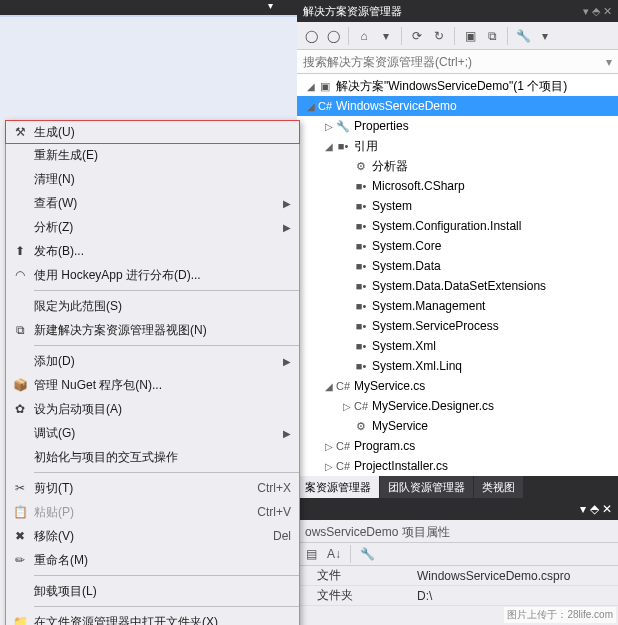 This screenshot has height=625, width=618. Describe the element at coordinates (156, 434) in the screenshot. I see `menu-item-label: 调试(G)` at that location.